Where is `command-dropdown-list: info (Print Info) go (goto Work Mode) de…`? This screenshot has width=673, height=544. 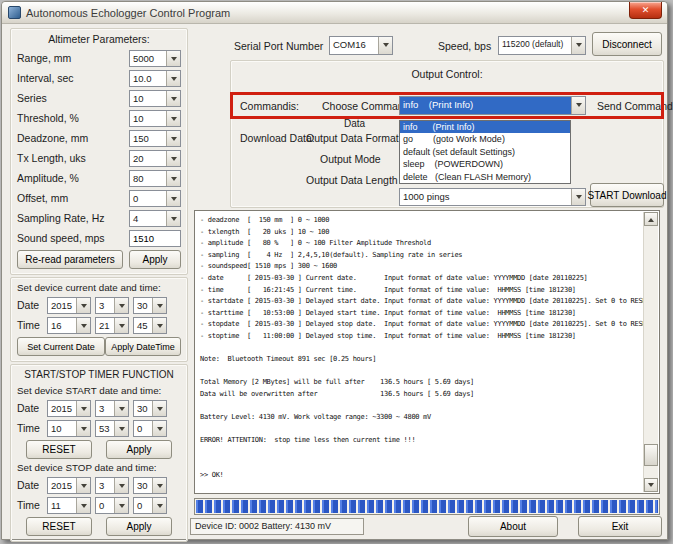 command-dropdown-list: info (Print Info) go (goto Work Mode) de… is located at coordinates (485, 152).